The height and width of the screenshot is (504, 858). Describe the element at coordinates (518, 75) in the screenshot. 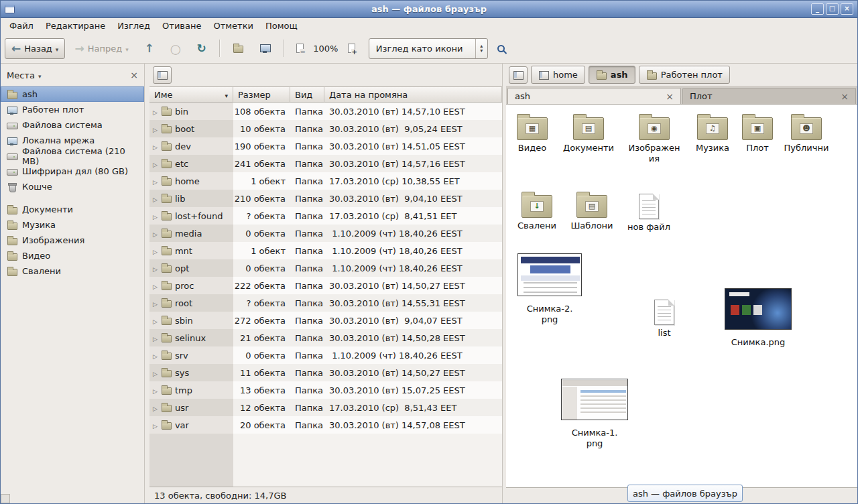

I see `right-pane-location-button` at that location.